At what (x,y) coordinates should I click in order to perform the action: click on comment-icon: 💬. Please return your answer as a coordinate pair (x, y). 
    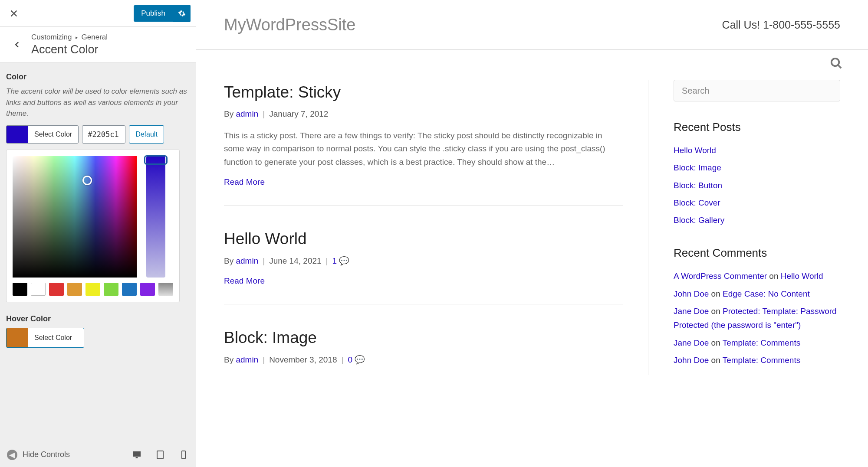
    Looking at the image, I should click on (360, 360).